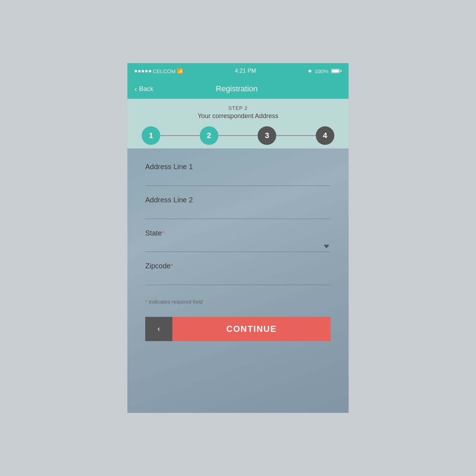 This screenshot has width=476, height=476. What do you see at coordinates (238, 116) in the screenshot?
I see `step-title: Your correspondent Address` at bounding box center [238, 116].